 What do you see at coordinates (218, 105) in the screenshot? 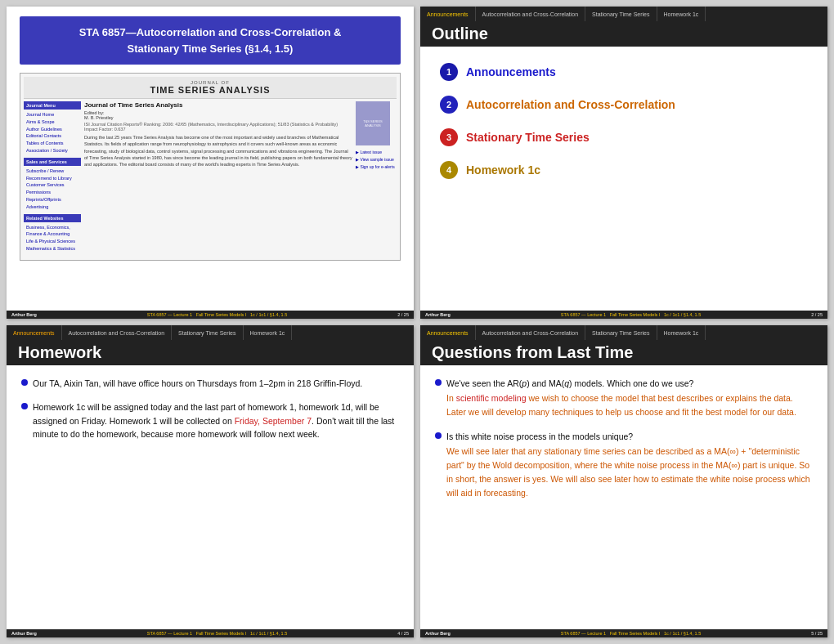
I see `journal-name: Journal of Time Series Analysis` at bounding box center [218, 105].